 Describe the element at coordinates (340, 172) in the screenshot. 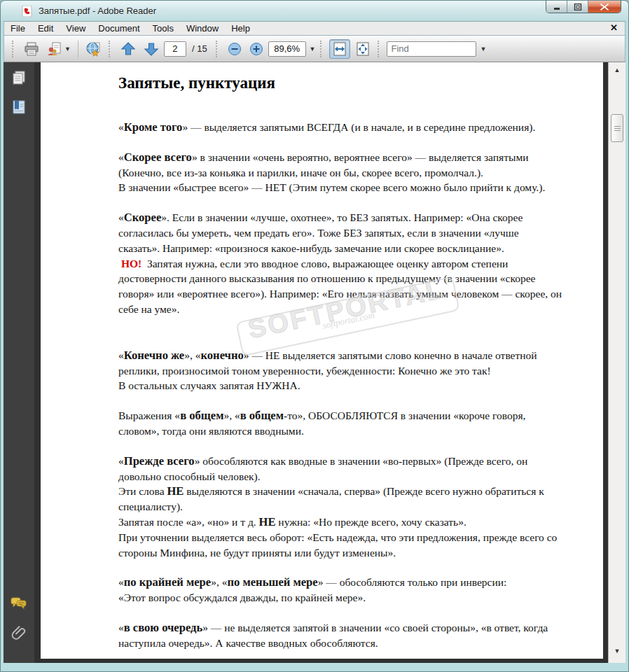

I see `paragraph: «Скорее всего» в значении «очень вероятн…` at that location.